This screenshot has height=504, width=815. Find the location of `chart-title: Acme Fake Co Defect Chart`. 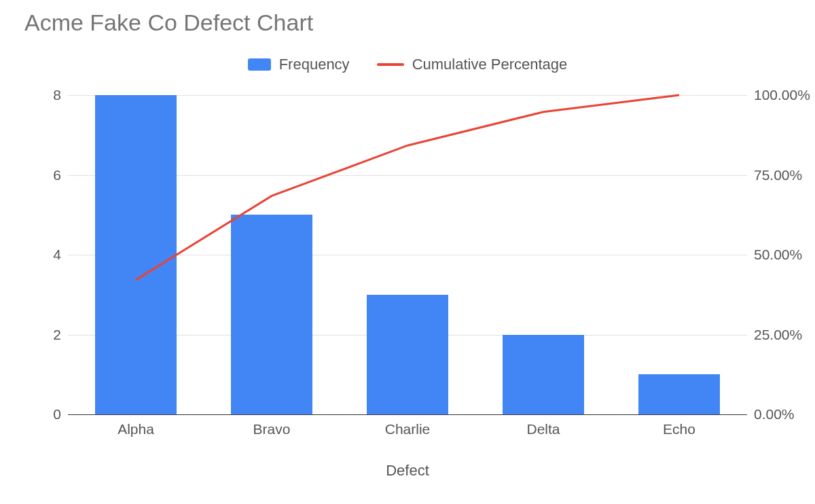

chart-title: Acme Fake Co Defect Chart is located at coordinates (168, 23).